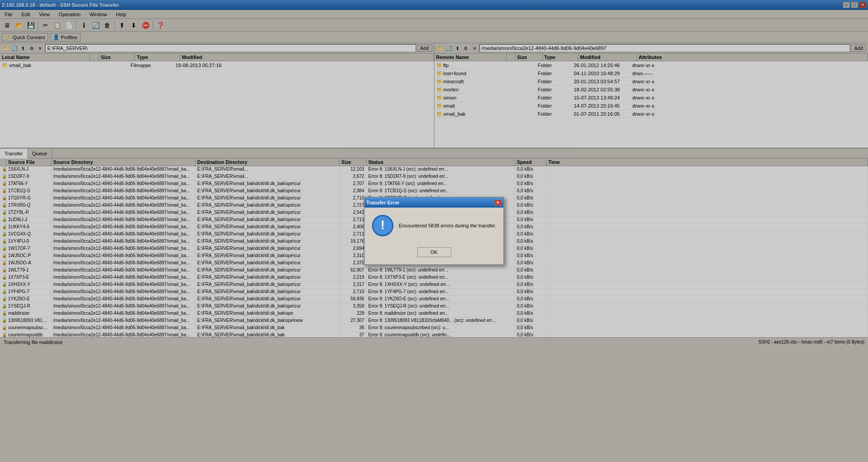 Image resolution: width=868 pixels, height=462 pixels. Describe the element at coordinates (383, 226) in the screenshot. I see `dialog-warning-icon: !` at that location.